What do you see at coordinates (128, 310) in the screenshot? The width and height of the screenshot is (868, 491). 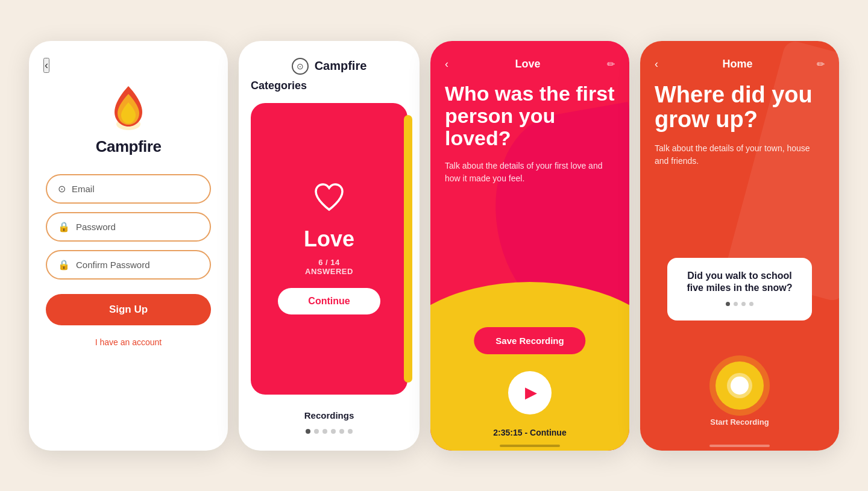 I see `signup-button: Sign Up` at bounding box center [128, 310].